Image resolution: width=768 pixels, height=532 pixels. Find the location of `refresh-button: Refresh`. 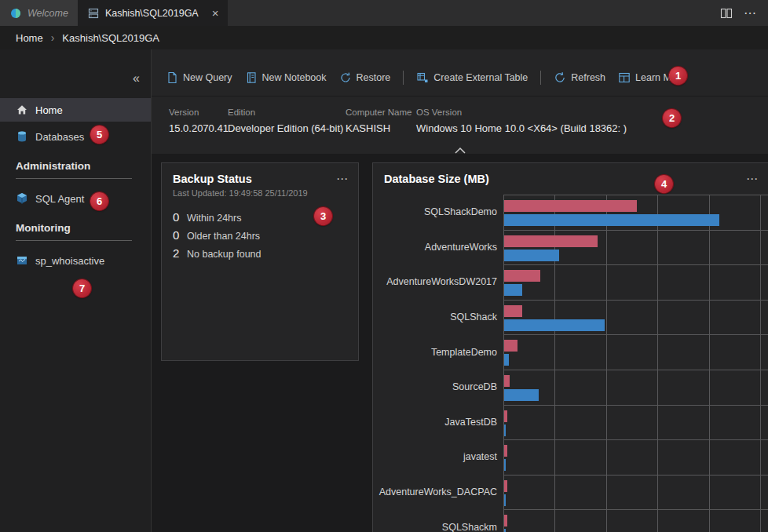

refresh-button: Refresh is located at coordinates (580, 78).